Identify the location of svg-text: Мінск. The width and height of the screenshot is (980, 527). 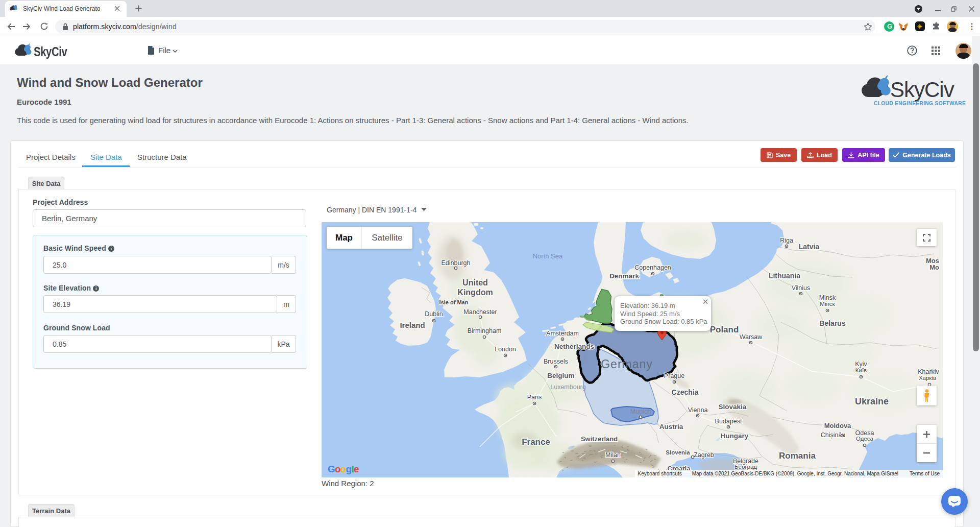
(827, 304).